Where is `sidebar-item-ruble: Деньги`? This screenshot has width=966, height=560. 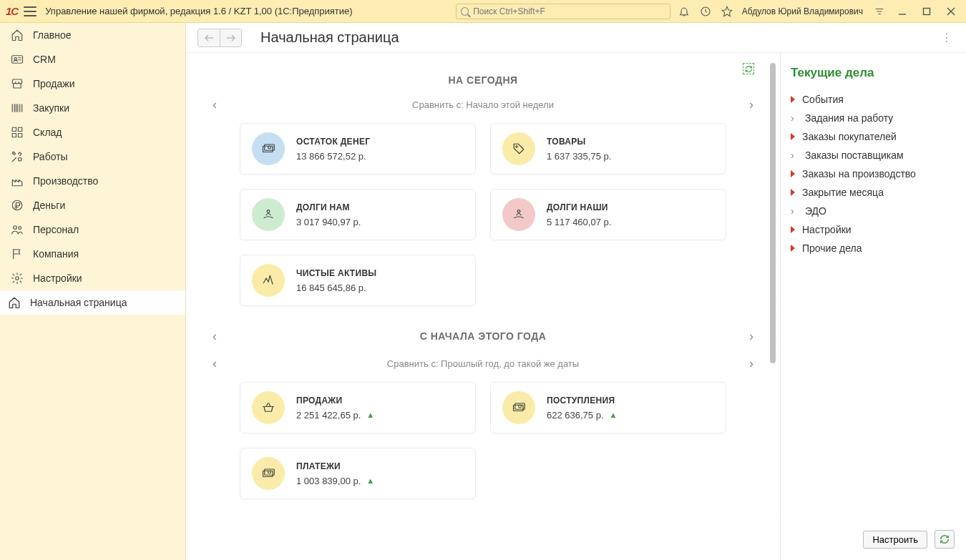 sidebar-item-ruble: Деньги is located at coordinates (93, 205).